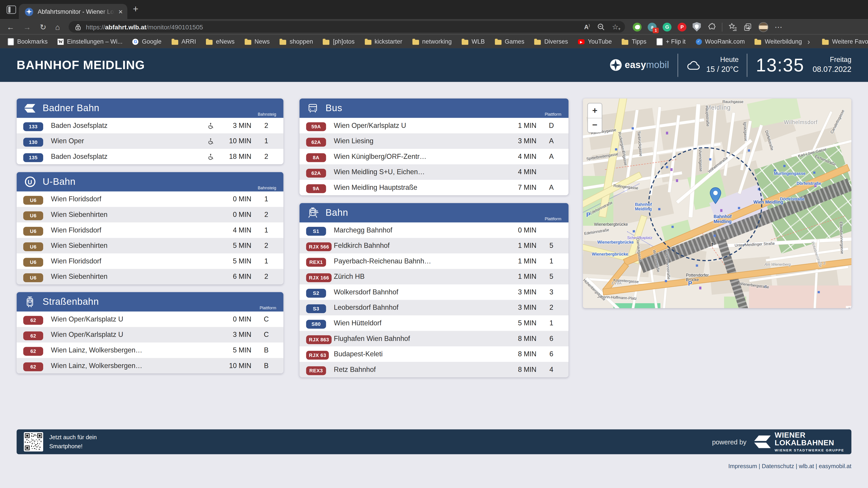 Image resolution: width=868 pixels, height=488 pixels. I want to click on destination-label: Wien Siebenhirten, so click(79, 246).